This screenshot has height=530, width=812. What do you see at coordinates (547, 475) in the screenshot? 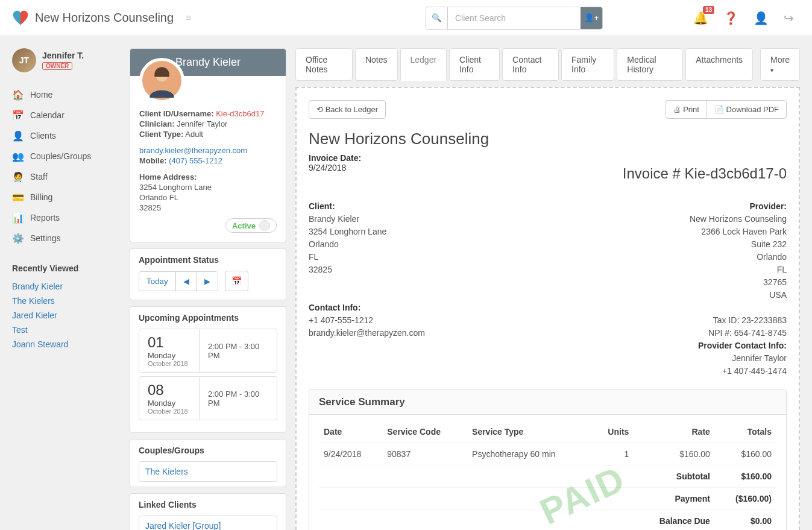
I see `service-table: Date Service Code Service Type Units Rat…` at bounding box center [547, 475].